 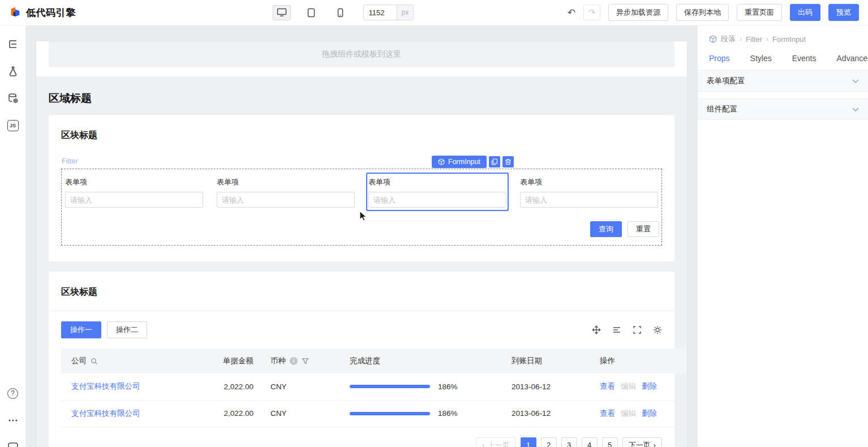 I want to click on viewport-width-input, so click(x=380, y=12).